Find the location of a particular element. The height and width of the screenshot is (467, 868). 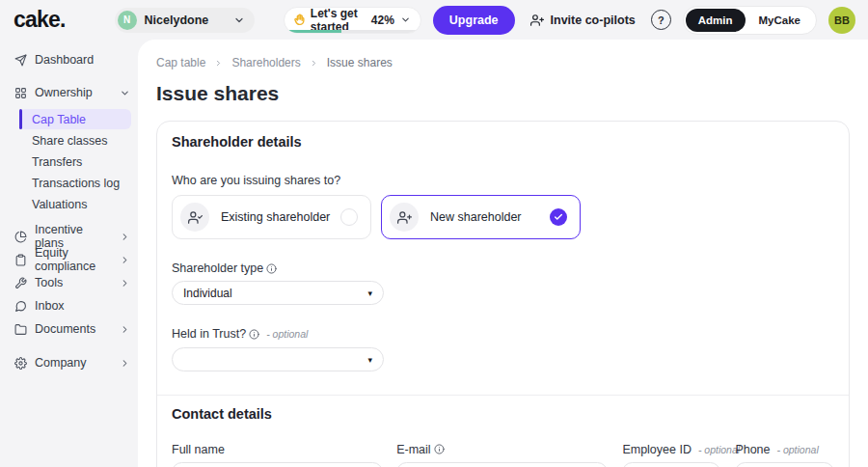

radio-unselected is located at coordinates (349, 217).